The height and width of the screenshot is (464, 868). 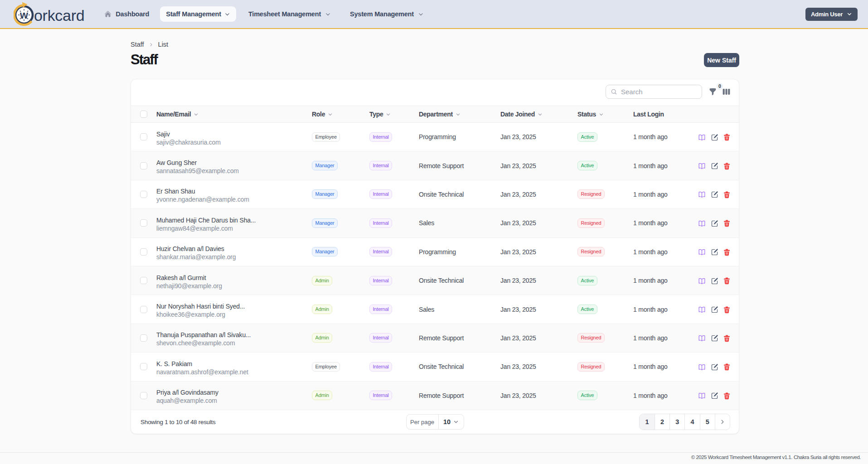 What do you see at coordinates (24, 15) in the screenshot?
I see `svg-text: w` at bounding box center [24, 15].